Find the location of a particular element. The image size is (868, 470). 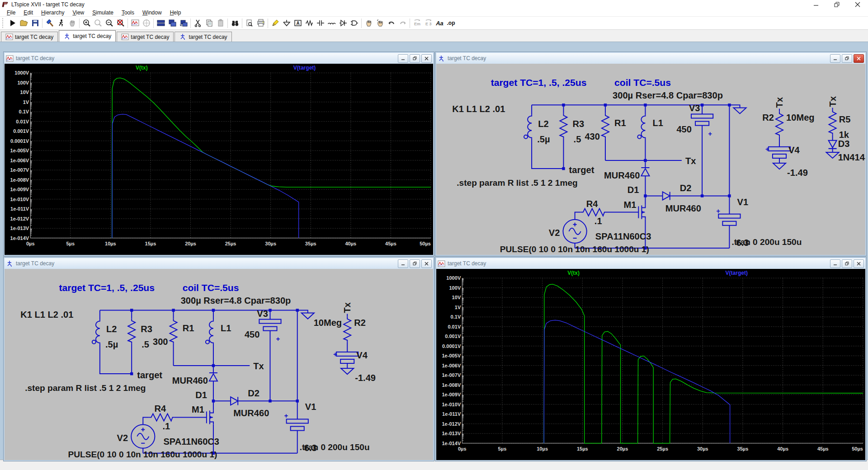

spice-directive-icon: .op is located at coordinates (451, 23).